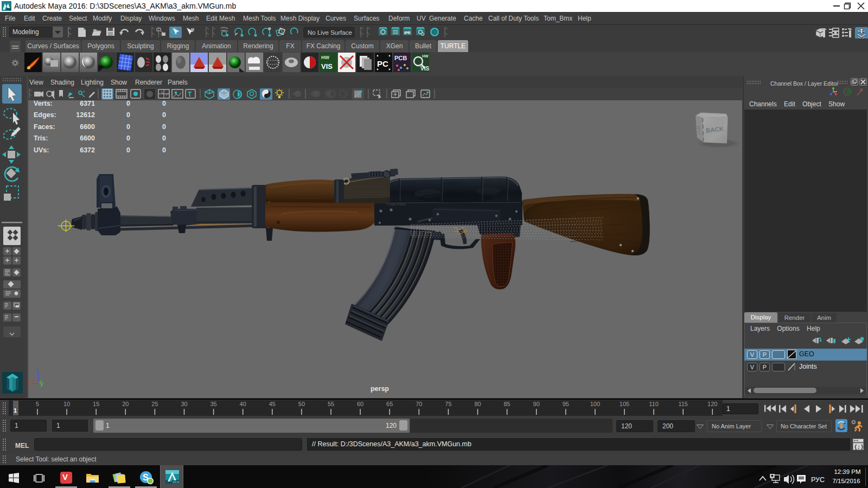 The width and height of the screenshot is (868, 488). I want to click on svg-text: 40, so click(243, 404).